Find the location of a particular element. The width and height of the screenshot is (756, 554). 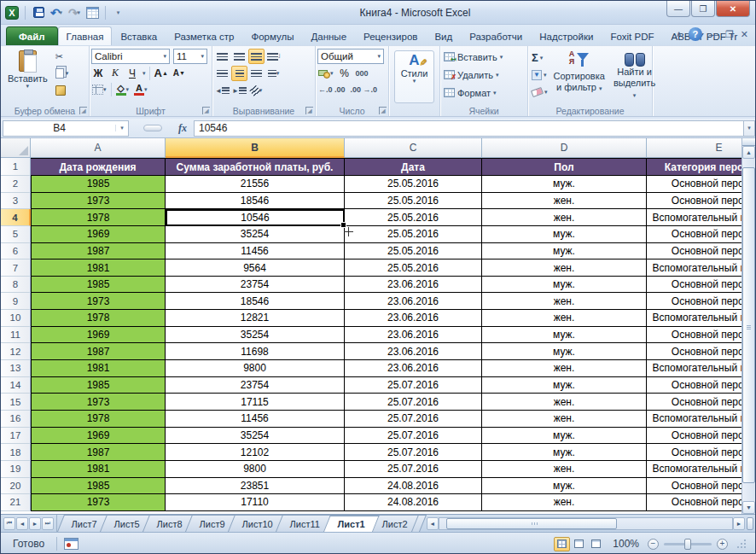

borders-button: ▾ is located at coordinates (99, 89).